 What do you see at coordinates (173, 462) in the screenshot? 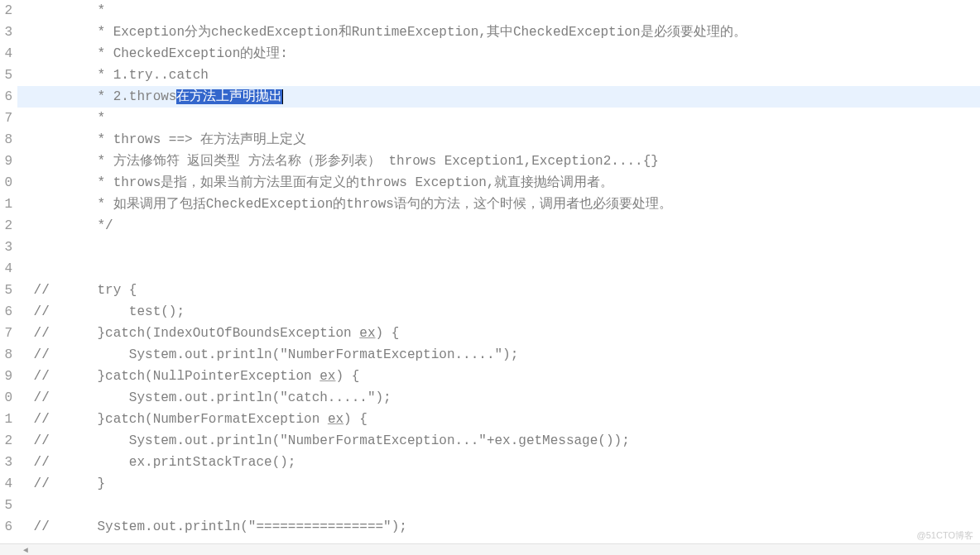
I see `code-text: ex.printStackTrace();` at bounding box center [173, 462].